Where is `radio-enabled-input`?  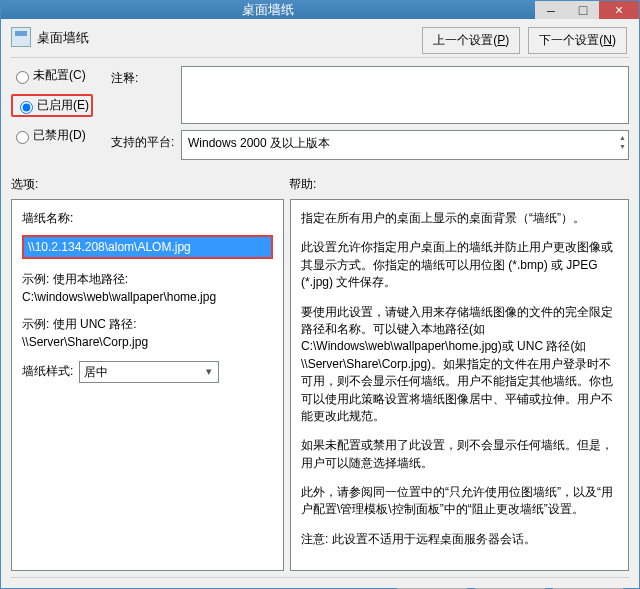 radio-enabled-input is located at coordinates (26, 108).